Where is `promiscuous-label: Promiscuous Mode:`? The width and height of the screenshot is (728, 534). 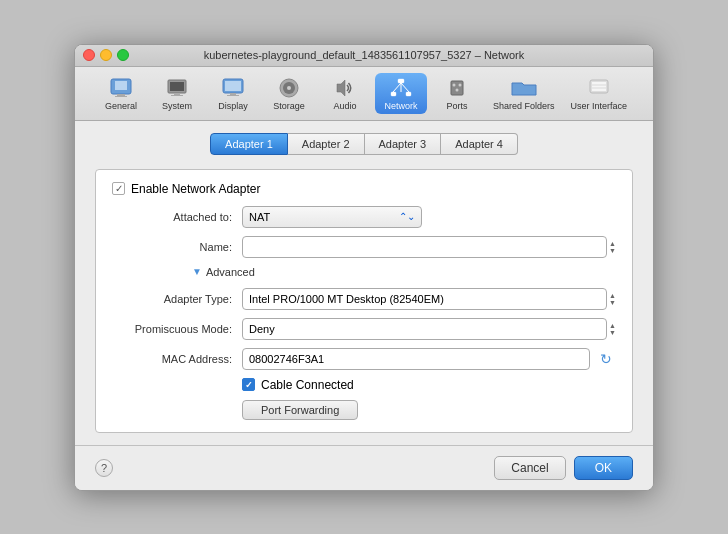
promiscuous-label: Promiscuous Mode: is located at coordinates (177, 329).